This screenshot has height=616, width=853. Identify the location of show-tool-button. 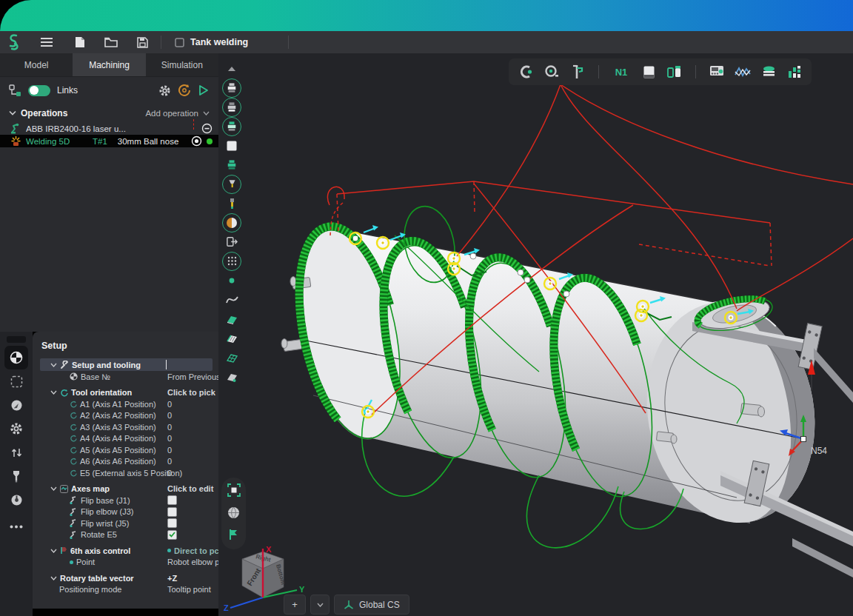
(232, 184).